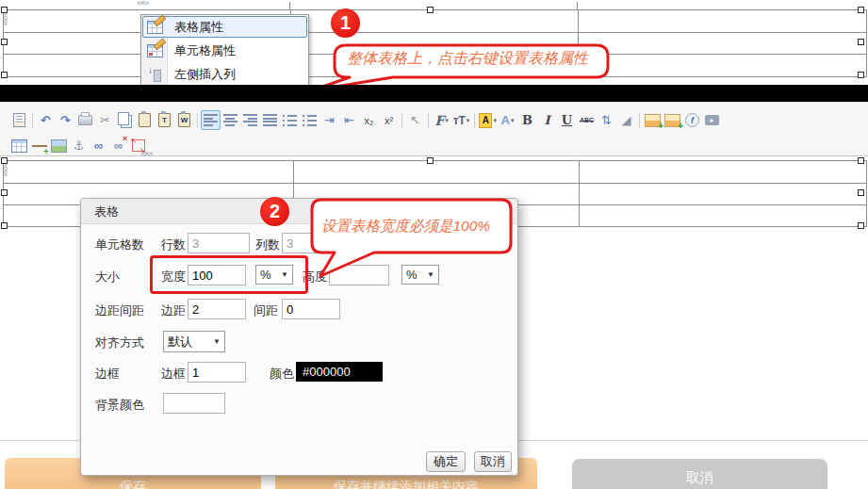 This screenshot has height=489, width=868. What do you see at coordinates (219, 243) in the screenshot?
I see `rows-input` at bounding box center [219, 243].